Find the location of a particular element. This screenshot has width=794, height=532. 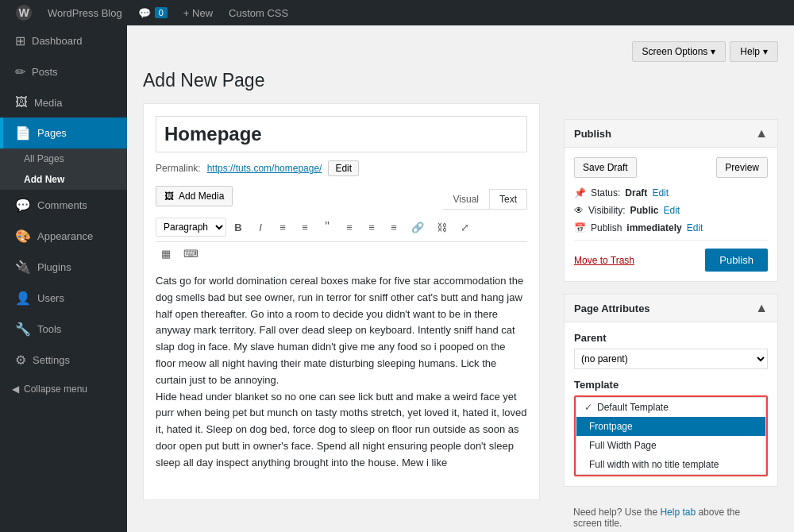

publish-actions: Save Draft Preview is located at coordinates (671, 168).